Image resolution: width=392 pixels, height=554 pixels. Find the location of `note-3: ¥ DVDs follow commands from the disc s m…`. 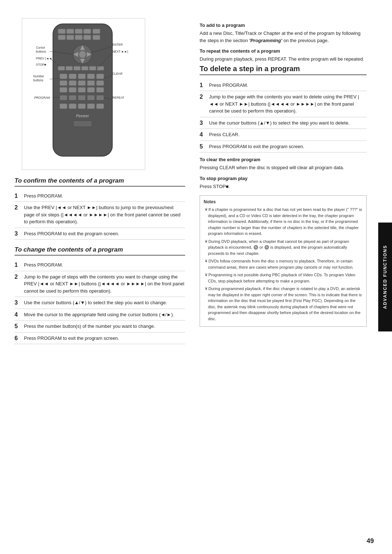

note-3: ¥ DVDs follow commands from the disc s m… is located at coordinates (283, 264).